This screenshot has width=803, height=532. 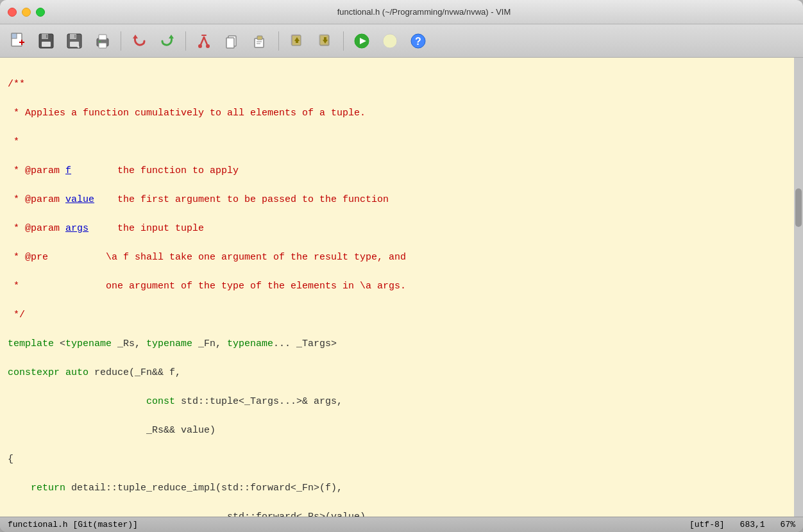 I want to click on redo-button, so click(x=167, y=41).